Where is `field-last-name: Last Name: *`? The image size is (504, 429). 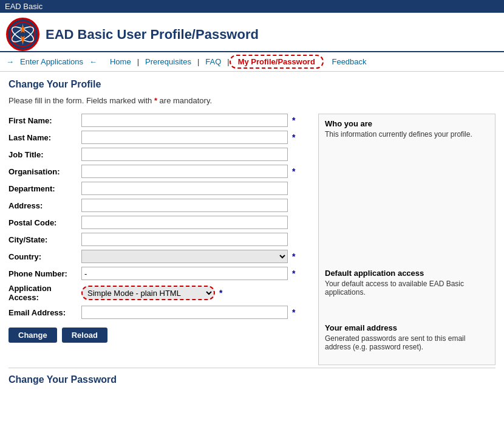 field-last-name: Last Name: * is located at coordinates (157, 137).